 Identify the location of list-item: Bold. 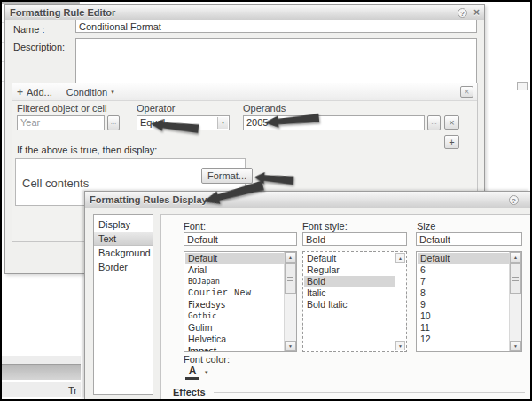
(349, 282).